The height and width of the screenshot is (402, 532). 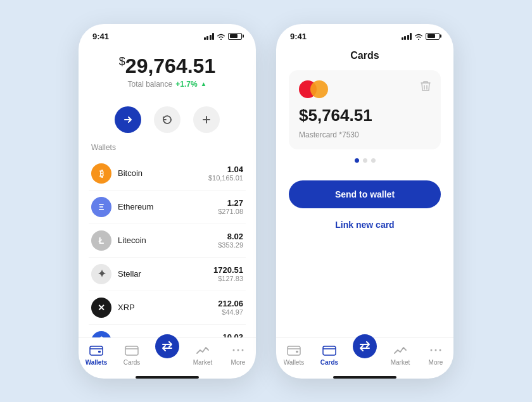 What do you see at coordinates (167, 150) in the screenshot?
I see `wallets-section-label: Wallets` at bounding box center [167, 150].